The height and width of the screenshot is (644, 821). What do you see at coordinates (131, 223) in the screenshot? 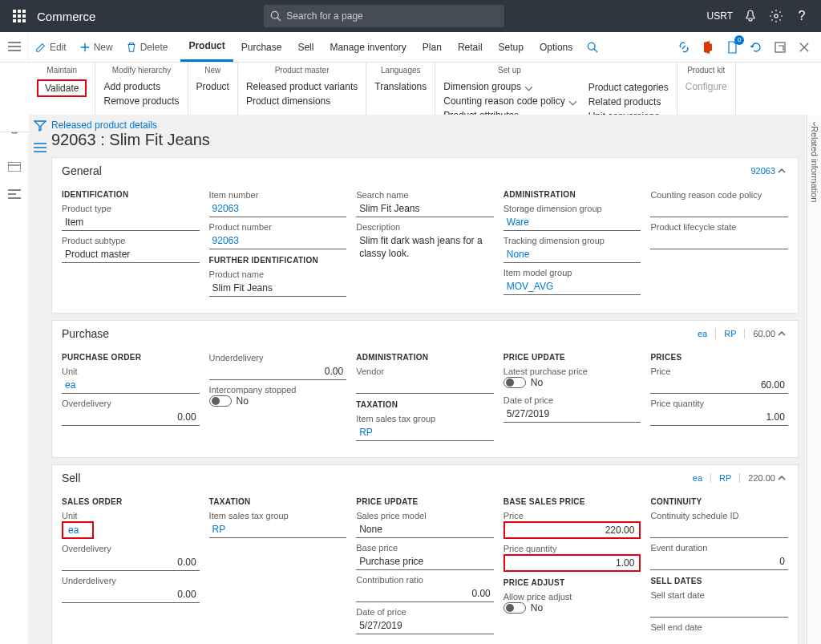
I see `product-type-field: Item` at bounding box center [131, 223].